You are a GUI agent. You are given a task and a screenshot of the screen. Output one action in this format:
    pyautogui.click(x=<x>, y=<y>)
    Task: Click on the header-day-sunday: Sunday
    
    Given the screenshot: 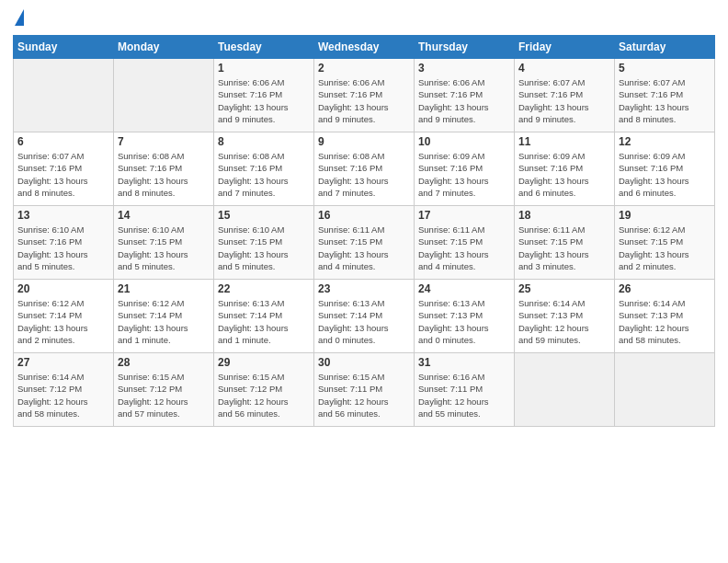 What is the action you would take?
    pyautogui.click(x=64, y=48)
    